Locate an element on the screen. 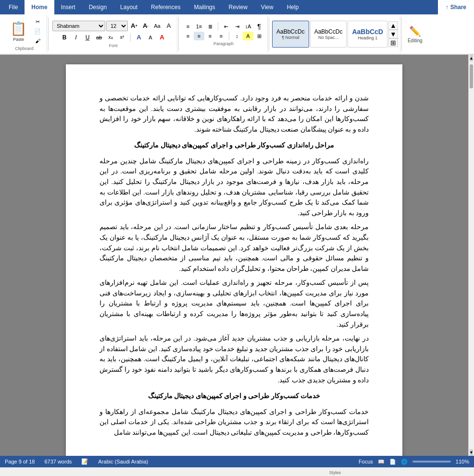 The height and width of the screenshot is (476, 474). copy-button: 📄 is located at coordinates (37, 31).